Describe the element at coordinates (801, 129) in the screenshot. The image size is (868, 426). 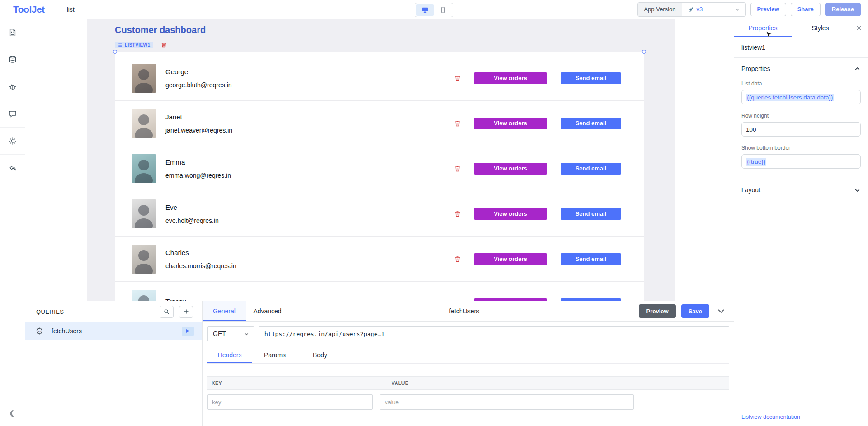
I see `row-height-input: 100` at that location.